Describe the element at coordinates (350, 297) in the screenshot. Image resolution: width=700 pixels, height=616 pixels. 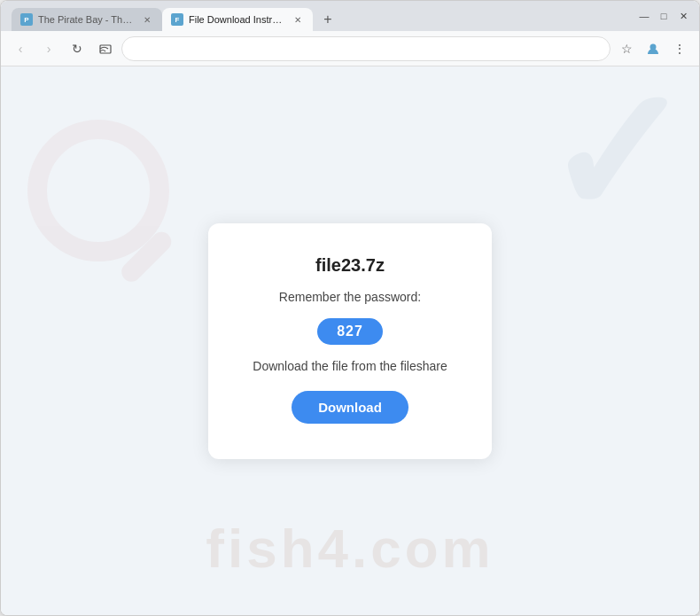
I see `remember-password-label: Remember the password:` at that location.